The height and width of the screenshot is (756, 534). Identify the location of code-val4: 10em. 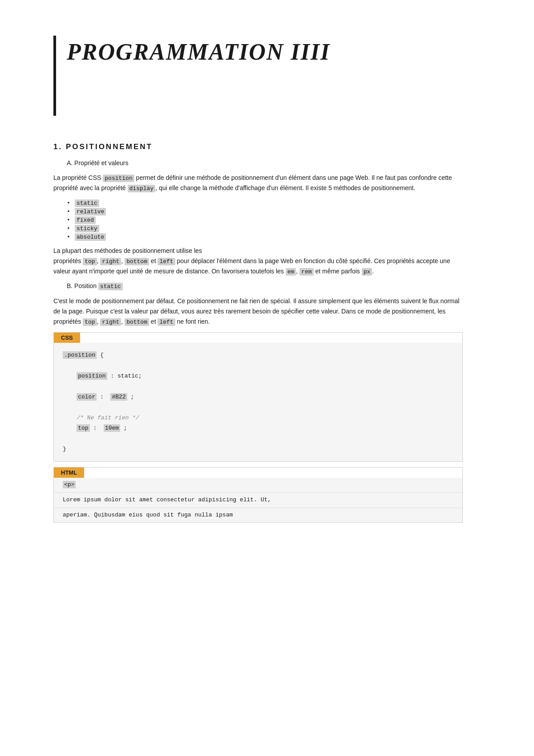
(112, 428).